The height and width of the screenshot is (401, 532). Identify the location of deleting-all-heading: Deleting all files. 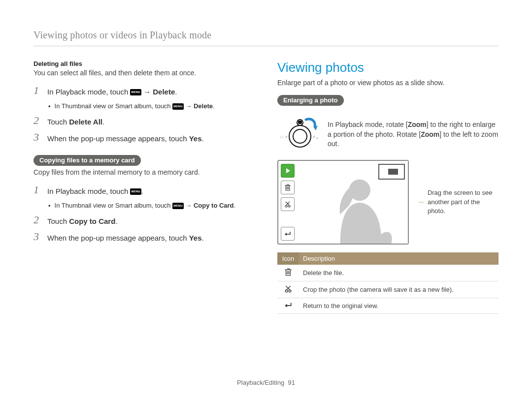
(144, 64).